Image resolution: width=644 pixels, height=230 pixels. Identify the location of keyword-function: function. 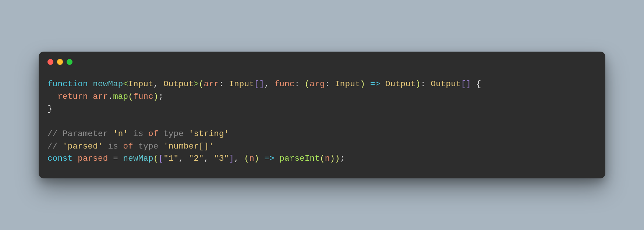
(68, 84).